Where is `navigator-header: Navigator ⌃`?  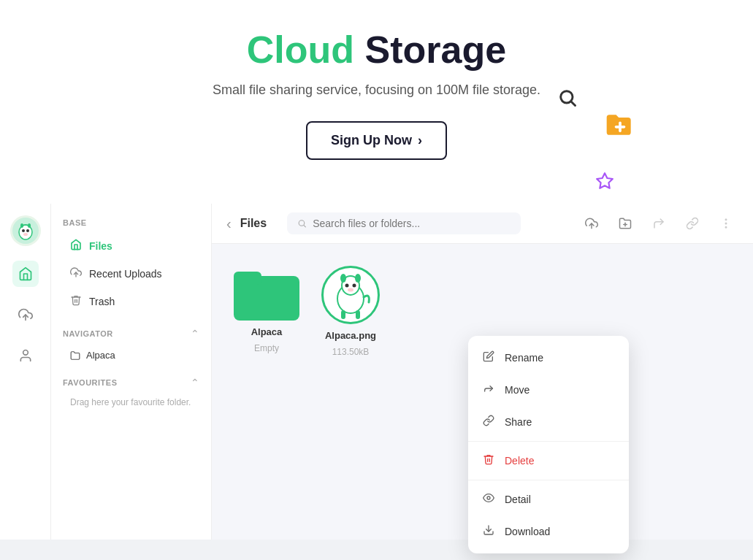
navigator-header: Navigator ⌃ is located at coordinates (131, 334).